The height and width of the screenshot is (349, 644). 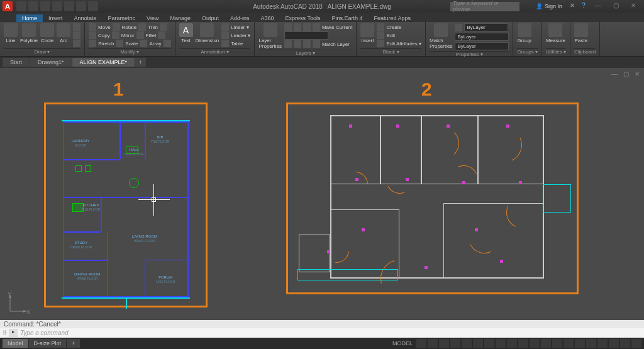 What do you see at coordinates (92, 43) in the screenshot?
I see `stretch-icon` at bounding box center [92, 43].